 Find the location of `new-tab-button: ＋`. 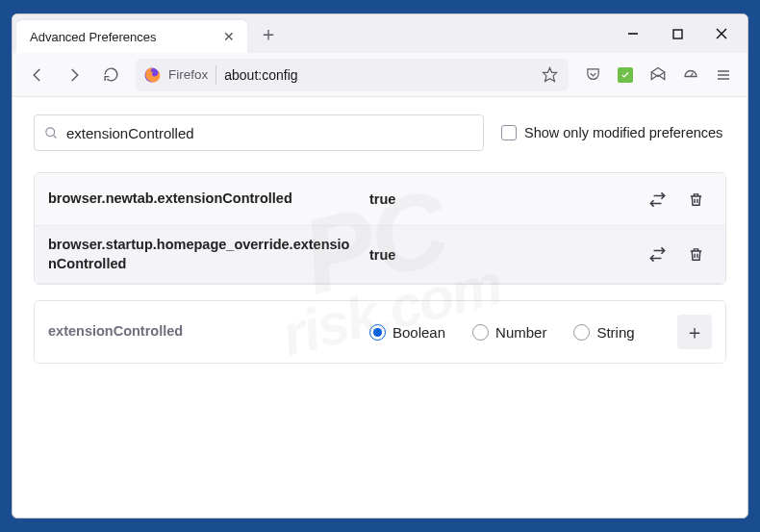

new-tab-button: ＋ is located at coordinates (268, 34).